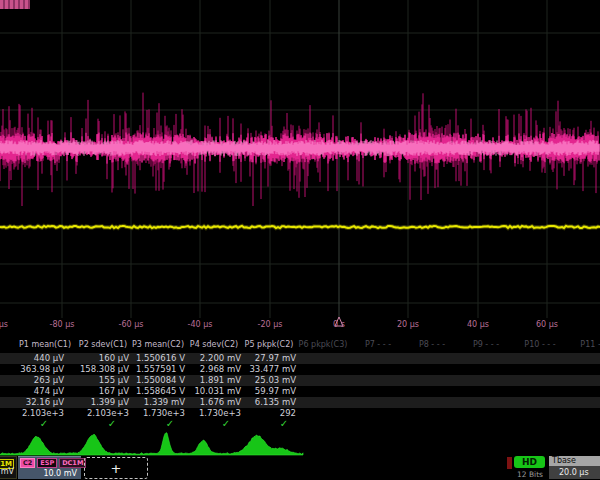  I want to click on parameter-value: 59.97 mV, so click(265, 391).